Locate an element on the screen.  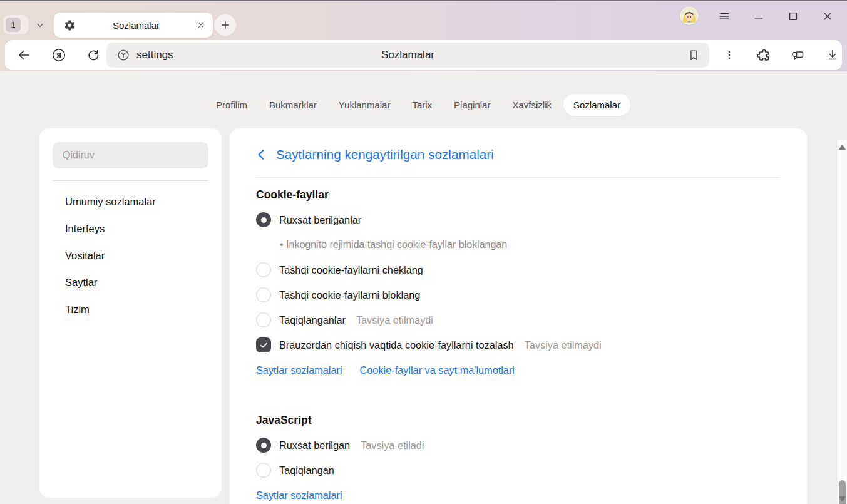
settings-nav: ProfilimBukmarklarYuklanmalarTarixPlagin… is located at coordinates (418, 105).